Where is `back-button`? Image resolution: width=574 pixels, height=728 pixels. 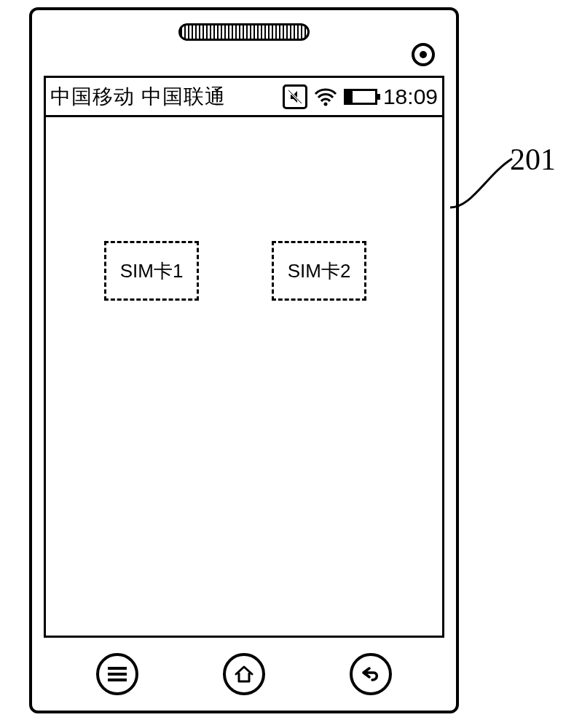
back-button is located at coordinates (371, 674).